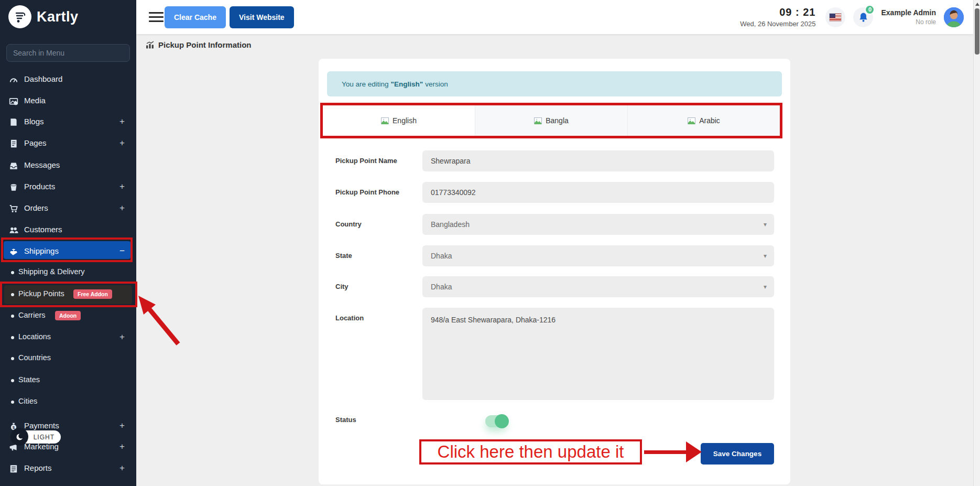  Describe the element at coordinates (122, 251) in the screenshot. I see `collapse-minus-icon: −` at that location.